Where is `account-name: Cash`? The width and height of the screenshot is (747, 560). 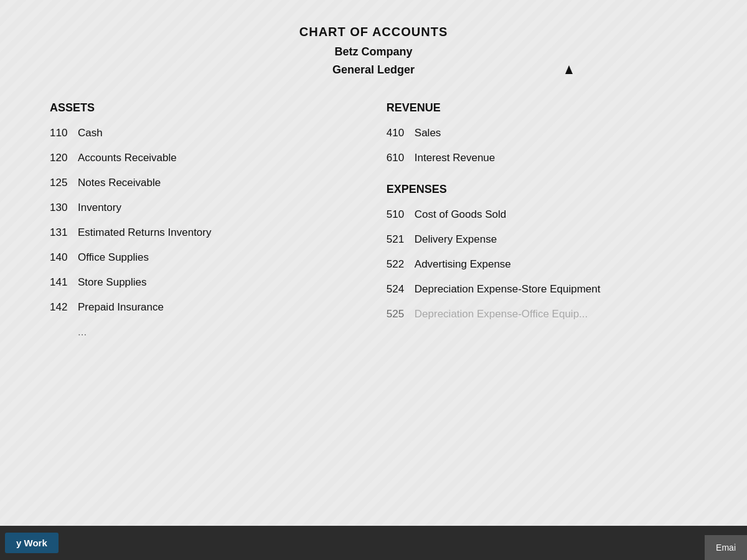 account-name: Cash is located at coordinates (90, 133).